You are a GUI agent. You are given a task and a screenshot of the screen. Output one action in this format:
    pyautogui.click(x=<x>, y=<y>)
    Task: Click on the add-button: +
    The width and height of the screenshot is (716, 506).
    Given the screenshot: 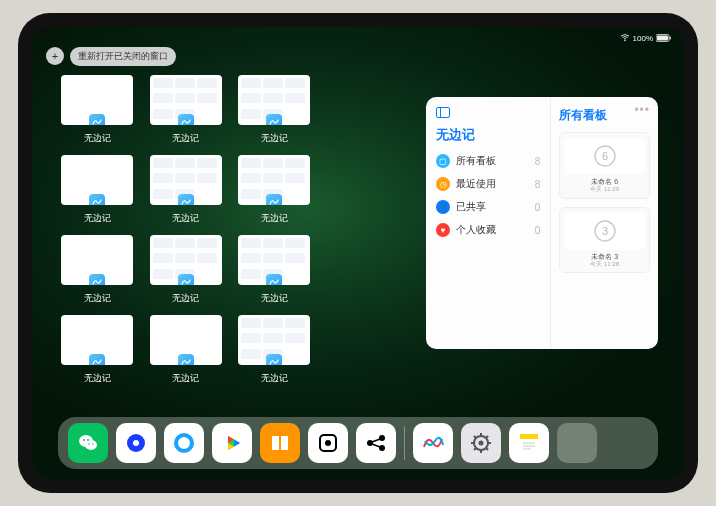 What is the action you would take?
    pyautogui.click(x=55, y=56)
    